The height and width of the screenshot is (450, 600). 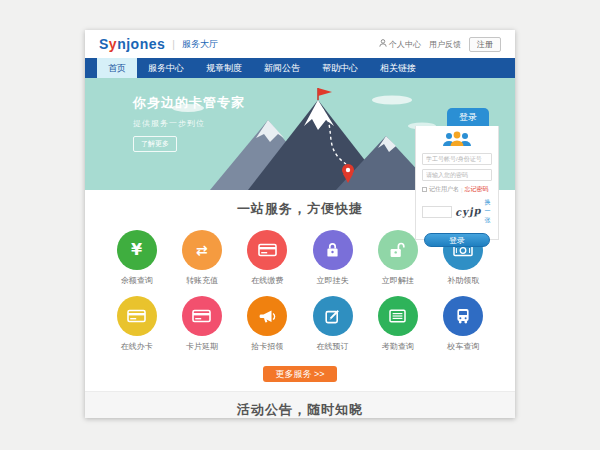 I want to click on hero-more-button: 了解更多, so click(x=155, y=144).